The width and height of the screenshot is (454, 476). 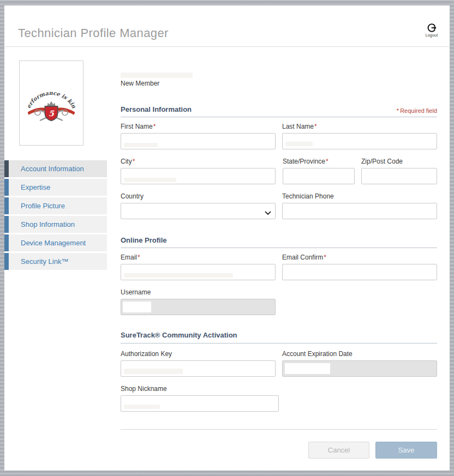 I want to click on member-status: New Member, so click(x=140, y=83).